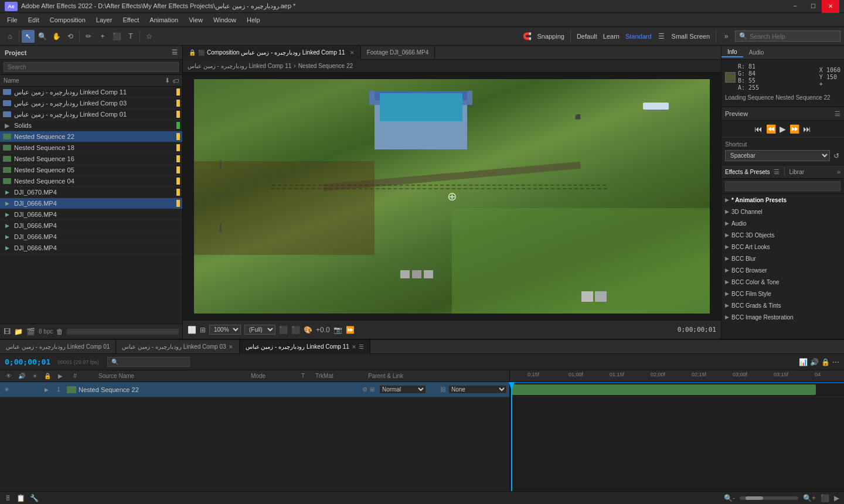 The height and width of the screenshot is (504, 844). I want to click on skip-forward-button: ⏭, so click(807, 129).